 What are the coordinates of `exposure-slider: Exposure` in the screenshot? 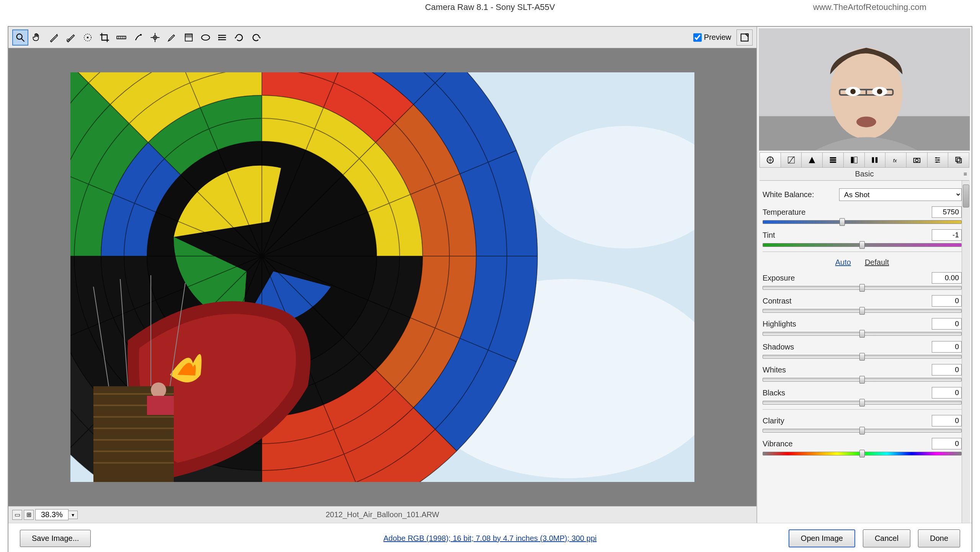 It's located at (862, 281).